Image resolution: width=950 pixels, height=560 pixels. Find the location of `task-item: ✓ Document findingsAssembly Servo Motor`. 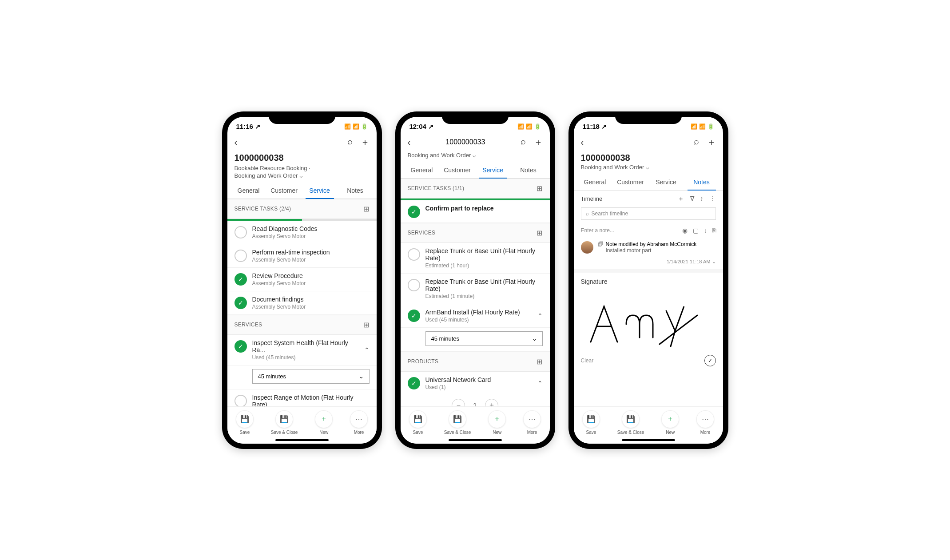

task-item: ✓ Document findingsAssembly Servo Motor is located at coordinates (302, 303).